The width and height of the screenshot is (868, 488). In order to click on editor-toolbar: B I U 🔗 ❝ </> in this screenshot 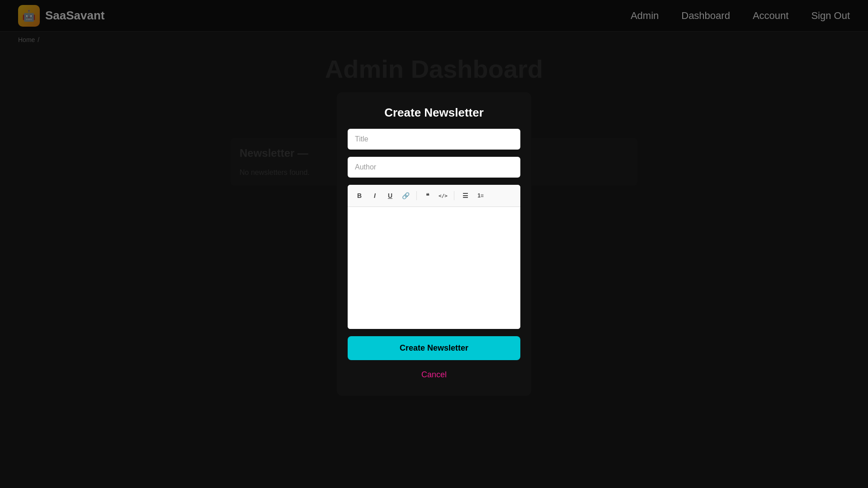, I will do `click(434, 196)`.